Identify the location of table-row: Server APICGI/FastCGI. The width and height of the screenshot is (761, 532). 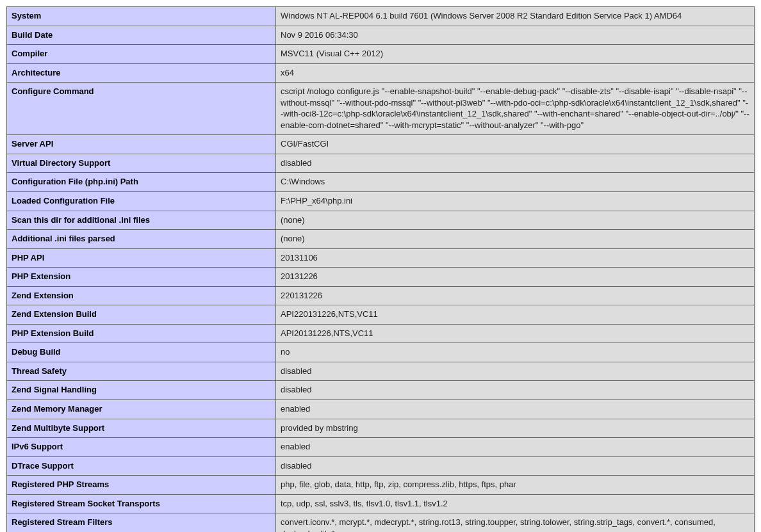
(380, 145).